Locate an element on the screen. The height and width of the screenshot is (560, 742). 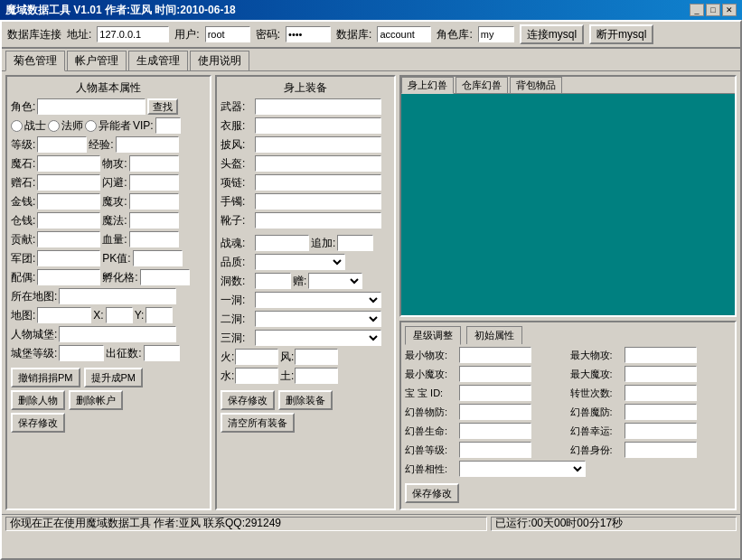
hole3-select is located at coordinates (318, 338).